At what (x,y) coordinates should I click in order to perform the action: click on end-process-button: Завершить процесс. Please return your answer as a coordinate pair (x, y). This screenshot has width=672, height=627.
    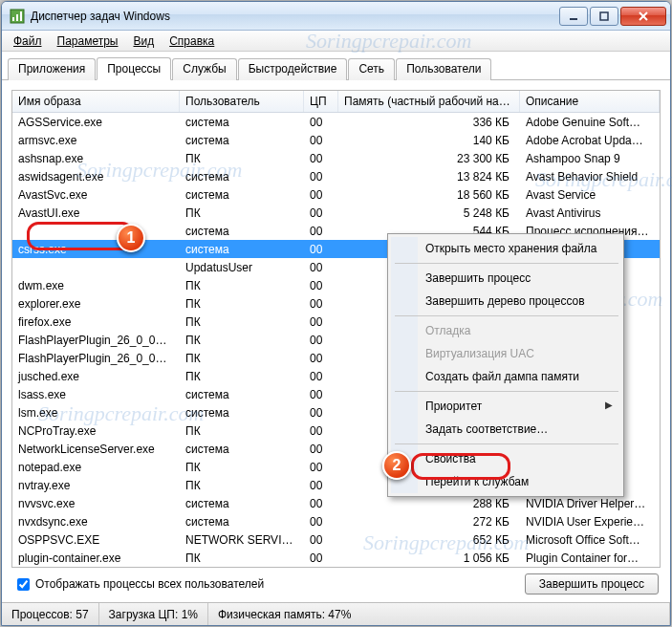
    Looking at the image, I should click on (592, 584).